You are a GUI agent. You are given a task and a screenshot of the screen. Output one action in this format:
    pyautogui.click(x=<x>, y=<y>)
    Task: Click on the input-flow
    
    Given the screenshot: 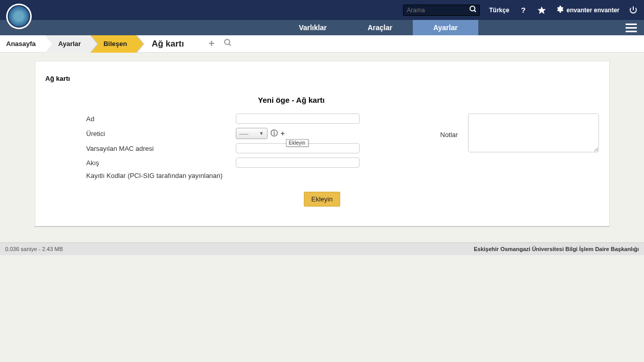 What is the action you would take?
    pyautogui.click(x=298, y=163)
    